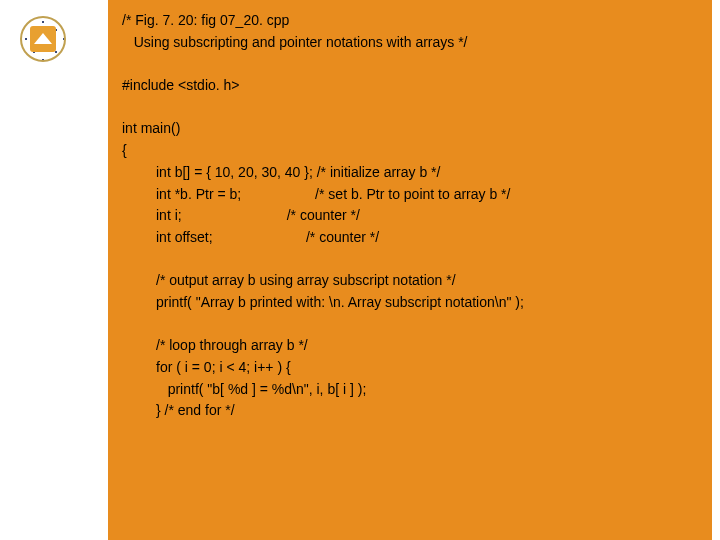 This screenshot has height=540, width=720. What do you see at coordinates (410, 303) in the screenshot?
I see `code-line: printf( "Array b printed with: \n. Array…` at bounding box center [410, 303].